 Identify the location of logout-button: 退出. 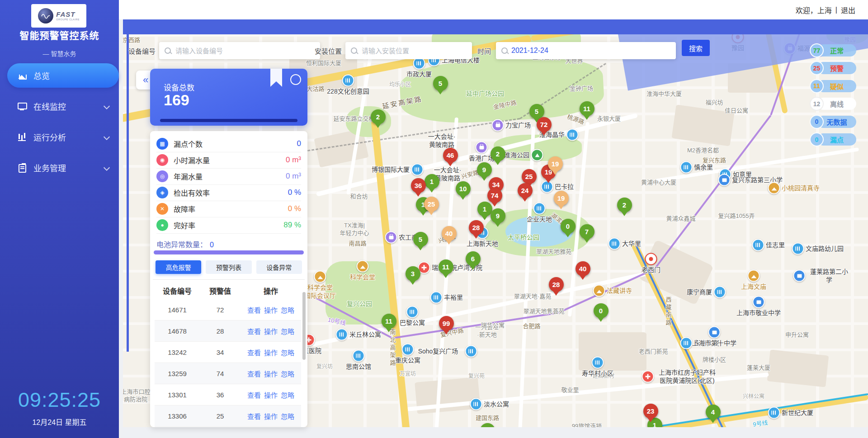
(848, 10).